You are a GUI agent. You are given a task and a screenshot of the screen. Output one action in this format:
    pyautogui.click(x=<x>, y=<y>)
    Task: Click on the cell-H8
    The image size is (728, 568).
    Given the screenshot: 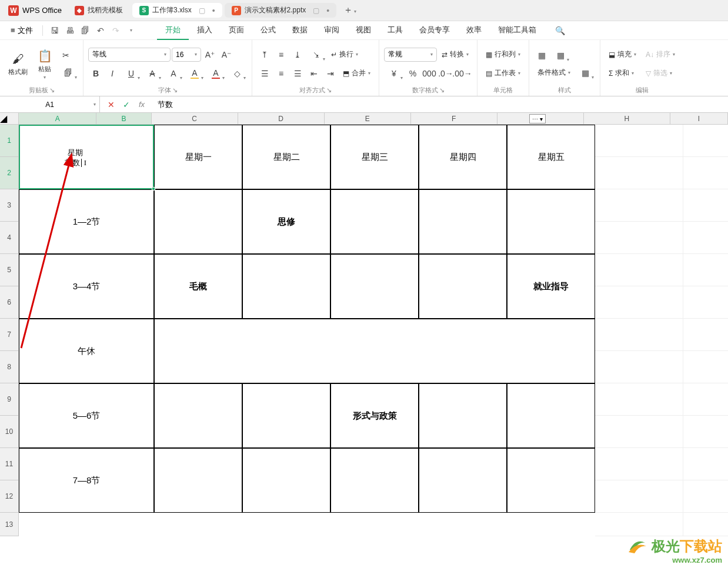 What is the action you would take?
    pyautogui.click(x=639, y=367)
    